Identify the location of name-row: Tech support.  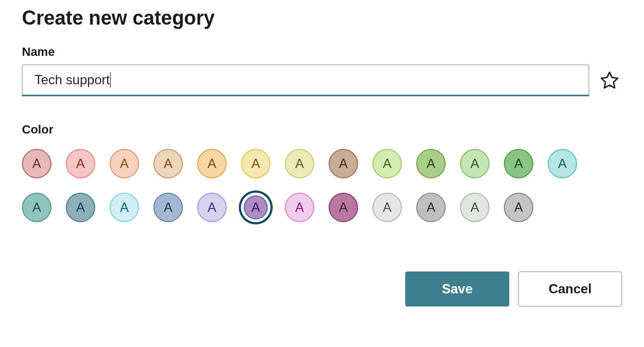
(322, 80).